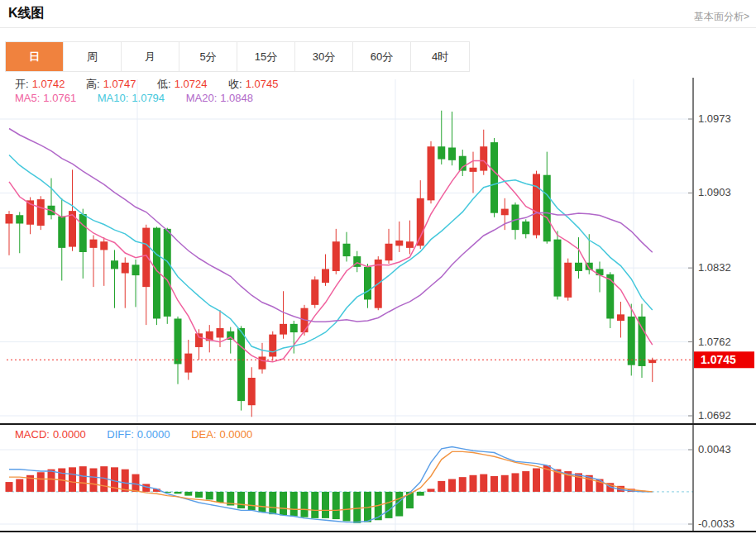  I want to click on tab-day: 日, so click(35, 56).